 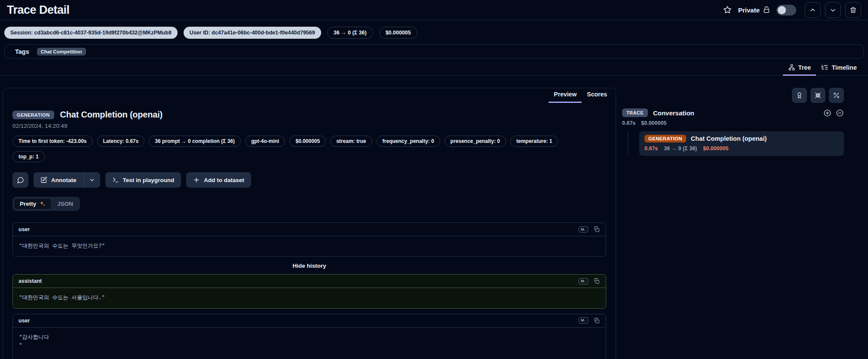 I want to click on observation-title: Chat Completion (openai), so click(x=112, y=115).